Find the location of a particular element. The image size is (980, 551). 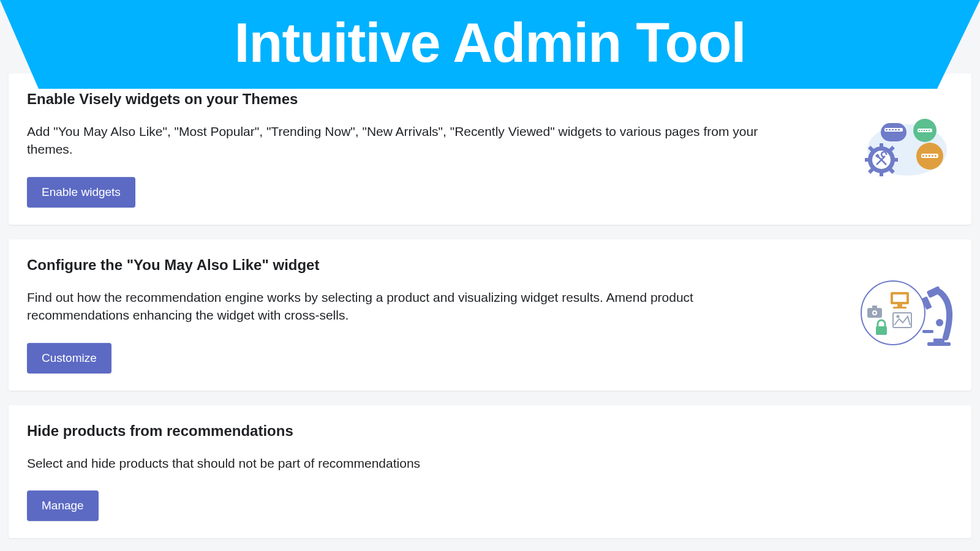

widgets-cluster-icon is located at coordinates (907, 149).